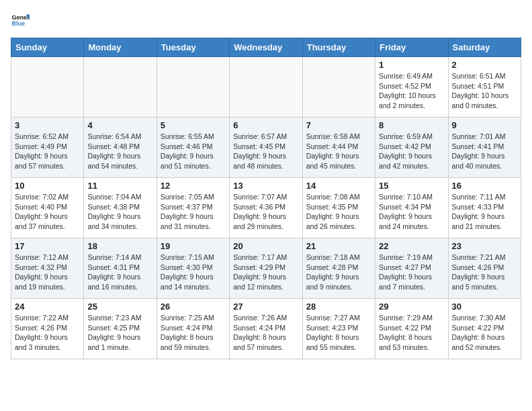  What do you see at coordinates (47, 306) in the screenshot?
I see `day-number: 24` at bounding box center [47, 306].